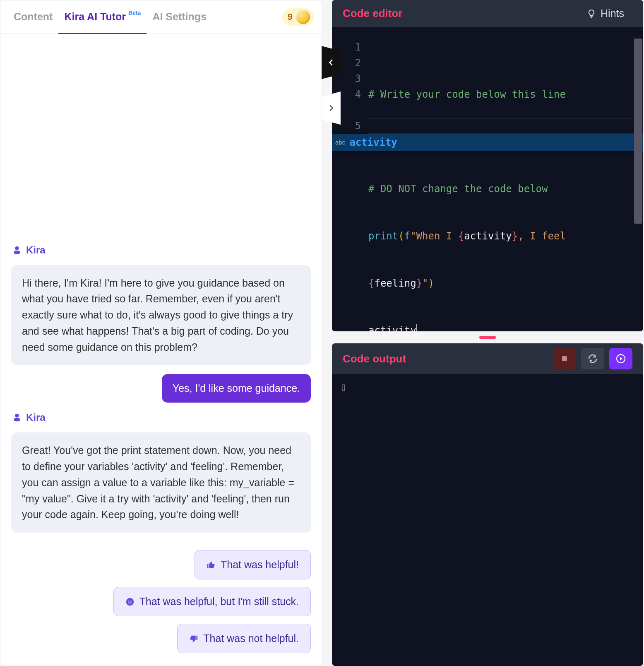  Describe the element at coordinates (565, 359) in the screenshot. I see `stop-button` at that location.